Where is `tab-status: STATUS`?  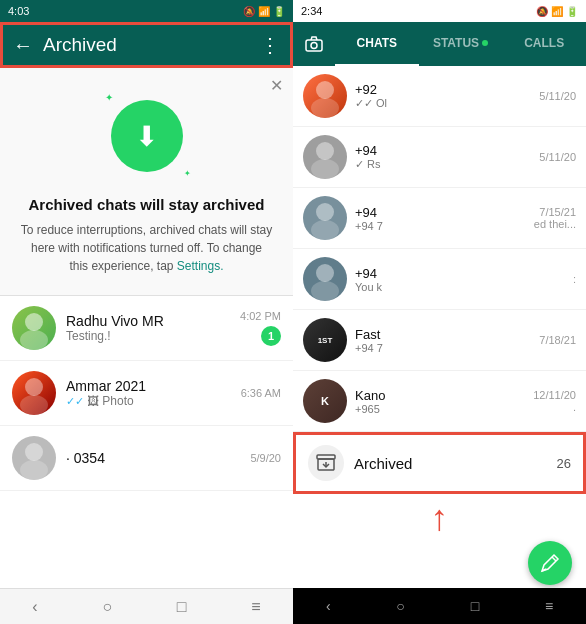
tab-status: STATUS is located at coordinates (461, 44).